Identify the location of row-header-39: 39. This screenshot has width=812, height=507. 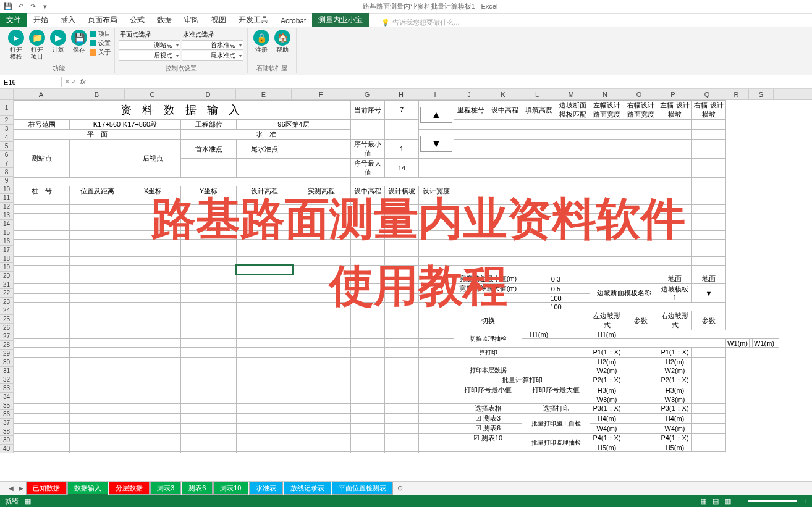
(7, 440).